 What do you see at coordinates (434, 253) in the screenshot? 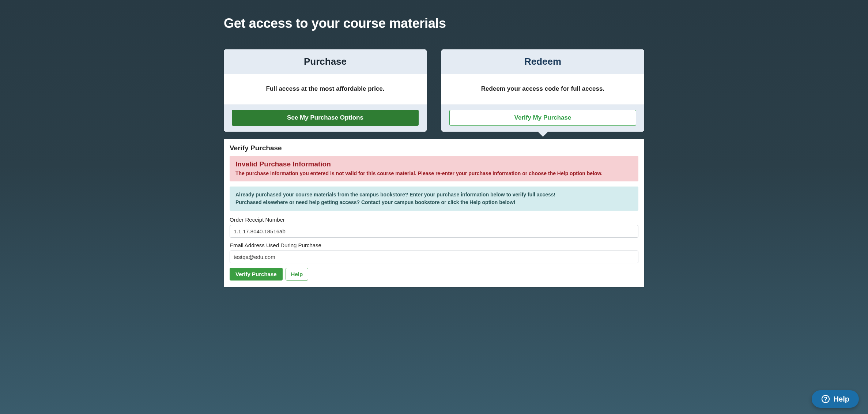
I see `email-group: Email Address Used During Purchase` at bounding box center [434, 253].